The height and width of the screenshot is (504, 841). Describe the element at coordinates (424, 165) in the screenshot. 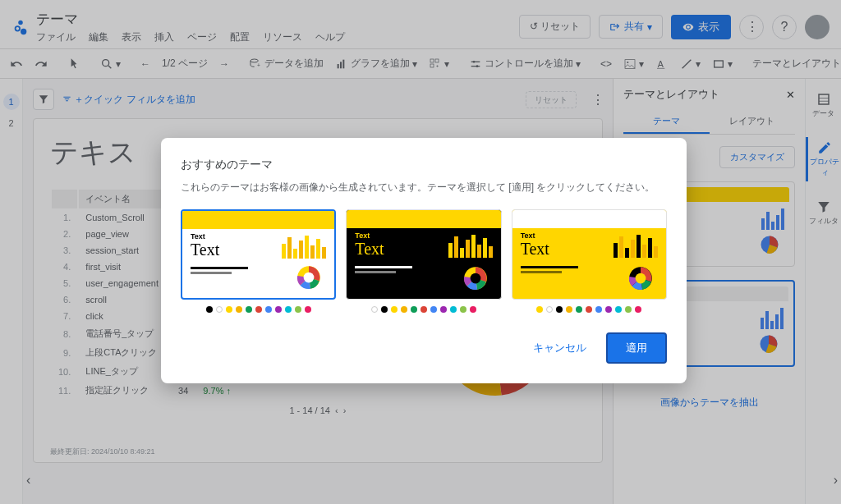

I see `modal-title: おすすめのテーマ` at that location.